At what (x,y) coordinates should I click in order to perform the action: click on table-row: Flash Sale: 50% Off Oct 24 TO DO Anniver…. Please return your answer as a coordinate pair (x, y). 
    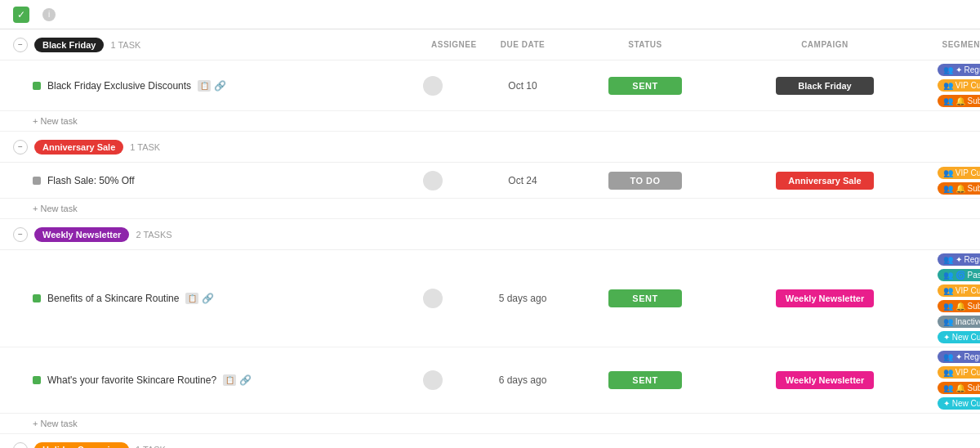
    Looking at the image, I should click on (490, 181).